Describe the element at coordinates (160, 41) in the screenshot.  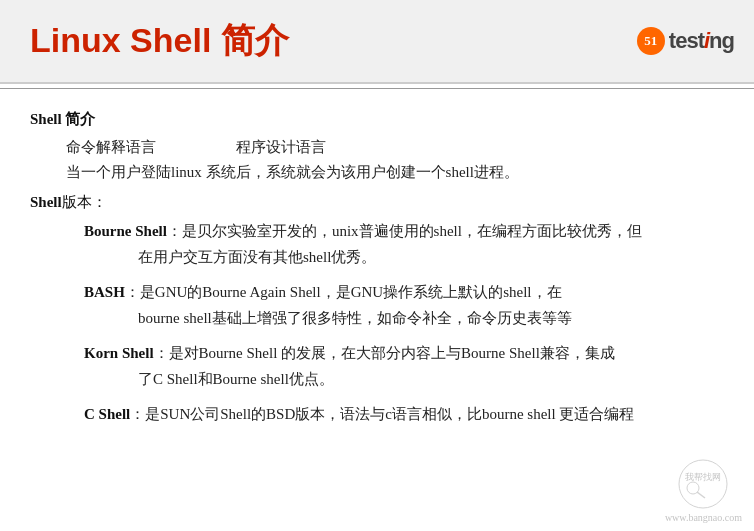
I see `page-title: Linux Shell 简介` at that location.